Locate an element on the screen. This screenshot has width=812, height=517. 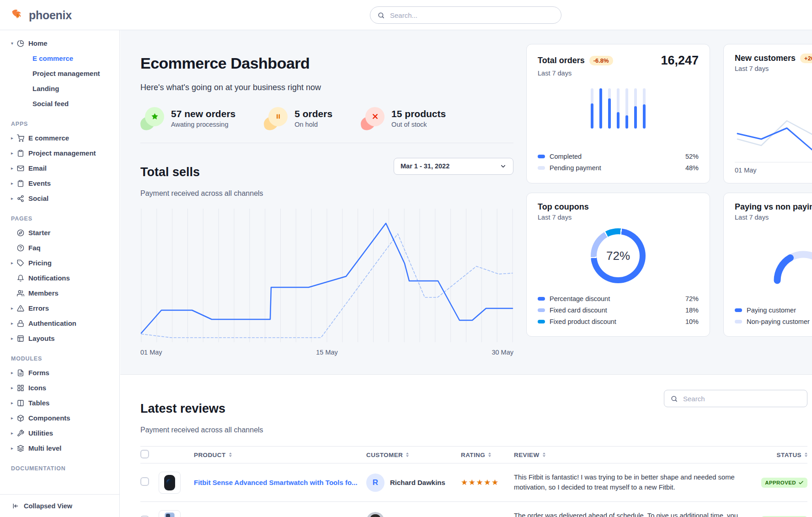
sidebar-item-label: E commerce is located at coordinates (48, 138).